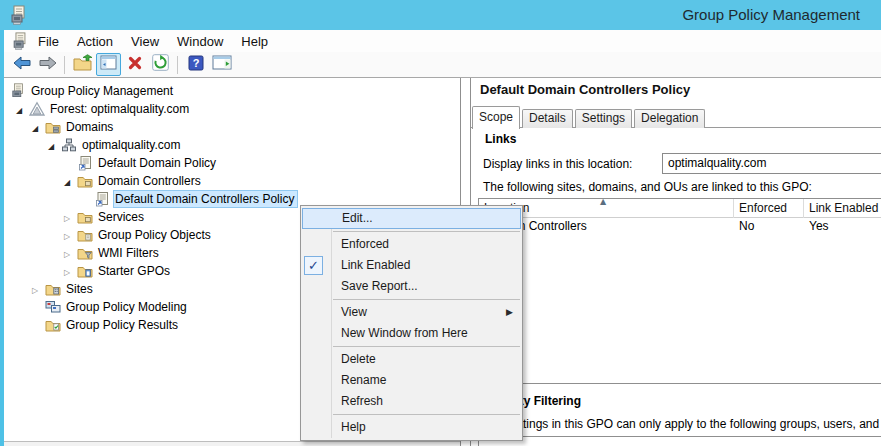 Image resolution: width=881 pixels, height=446 pixels. I want to click on tree-item-label: Default Domain Controllers Policy, so click(204, 199).